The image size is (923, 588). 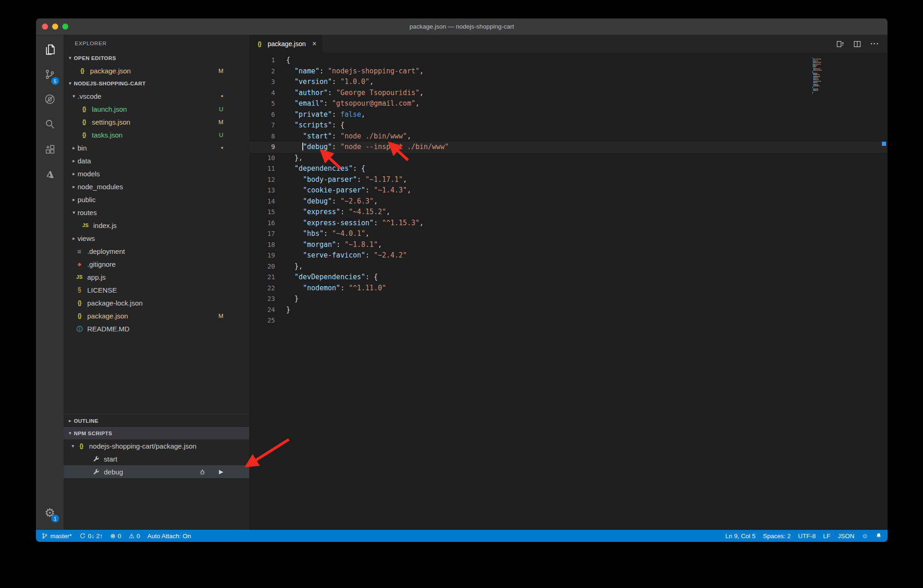 What do you see at coordinates (116, 536) in the screenshot?
I see `status-left-0: ⊗0` at bounding box center [116, 536].